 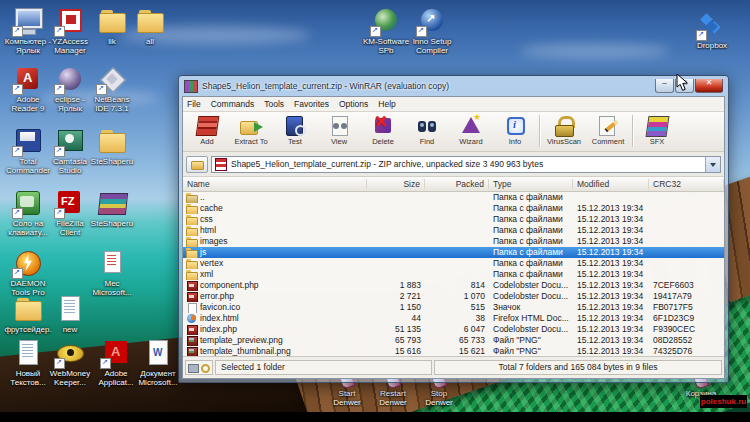 I want to click on menu-file: File, so click(x=194, y=104).